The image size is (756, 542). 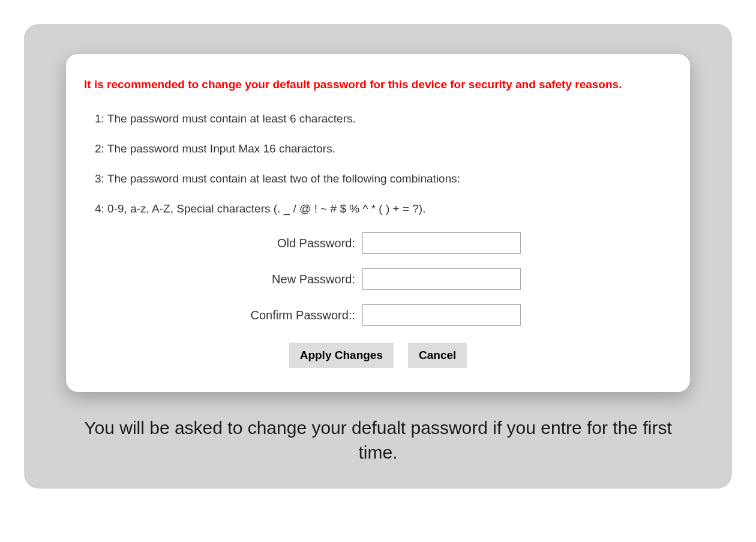 I want to click on rule-3: 3: The password must contain at least tw…, so click(x=383, y=179).